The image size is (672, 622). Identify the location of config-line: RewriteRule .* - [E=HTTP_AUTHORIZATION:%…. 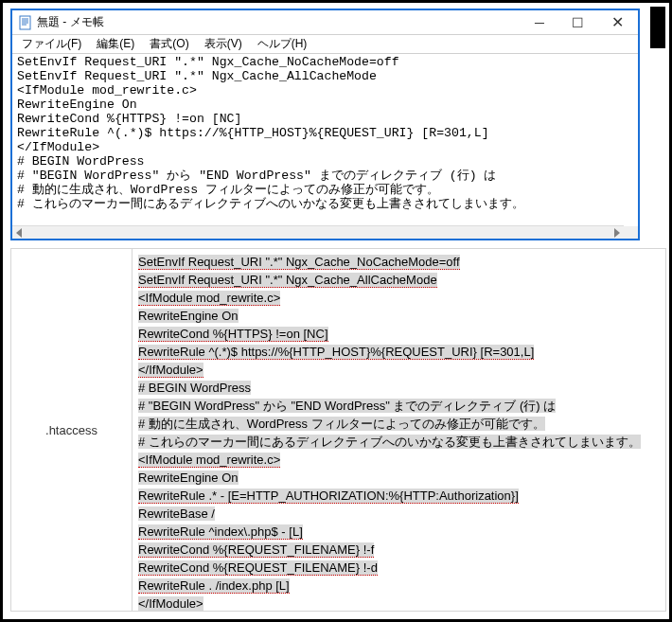
(399, 496).